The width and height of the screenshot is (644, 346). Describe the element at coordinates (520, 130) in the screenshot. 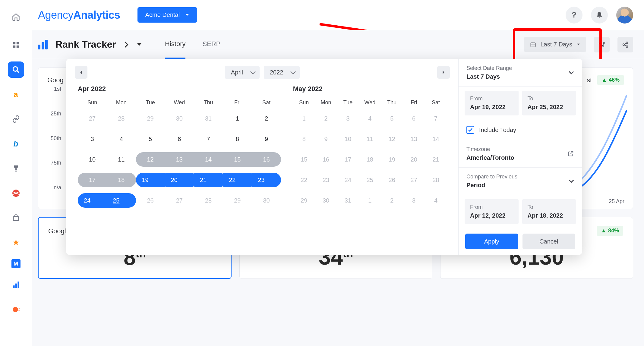

I see `include-today-row: Include Today` at that location.